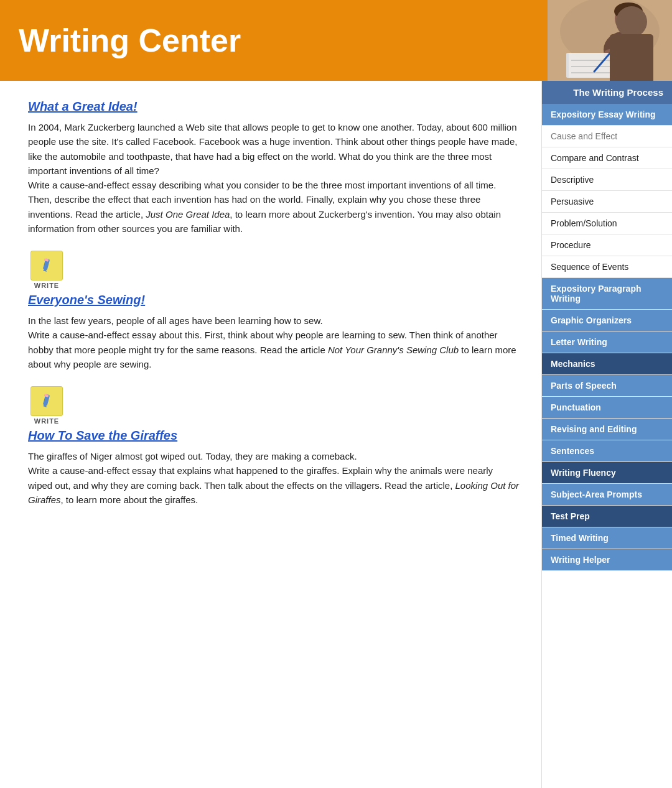 This screenshot has height=788, width=672. I want to click on sidebar-item-letter-writing: Letter Writing, so click(607, 342).